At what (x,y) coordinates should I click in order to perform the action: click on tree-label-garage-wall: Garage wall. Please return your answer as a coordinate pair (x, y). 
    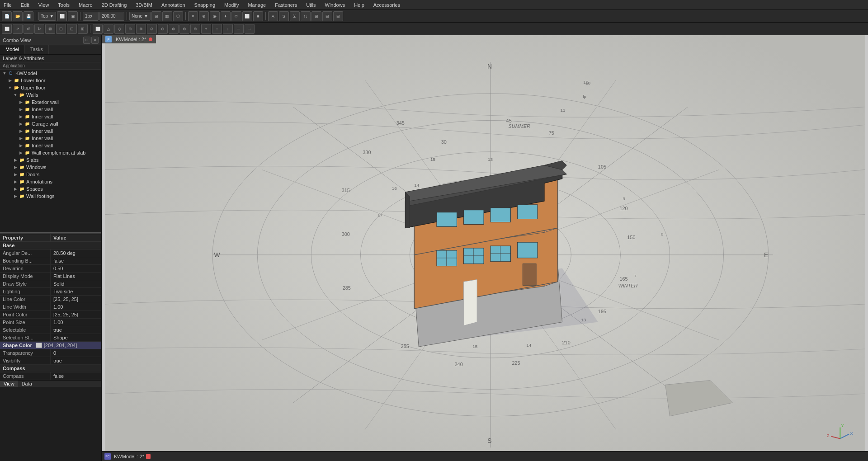
    Looking at the image, I should click on (45, 124).